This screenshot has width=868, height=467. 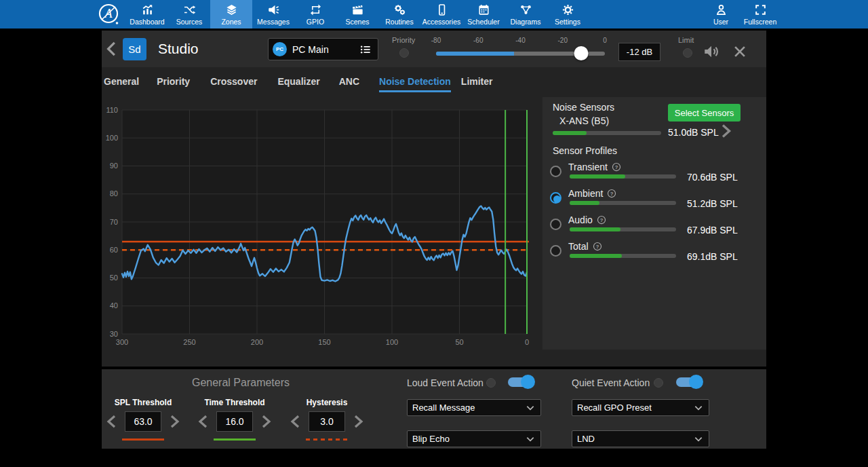 What do you see at coordinates (484, 10) in the screenshot?
I see `scheduler-icon` at bounding box center [484, 10].